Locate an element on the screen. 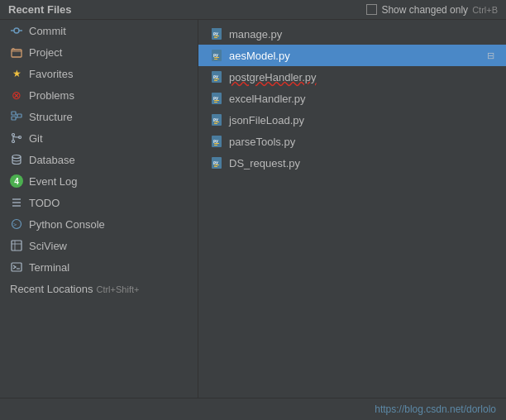  panel-title: Recent Files is located at coordinates (40, 10).